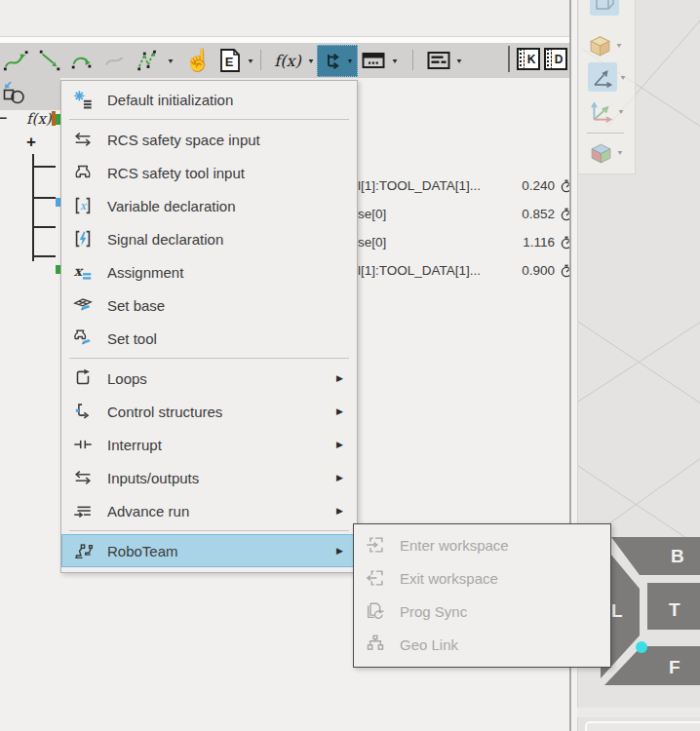 This screenshot has height=731, width=700. Describe the element at coordinates (311, 60) in the screenshot. I see `fx-dropdown-caret: ▼` at that location.